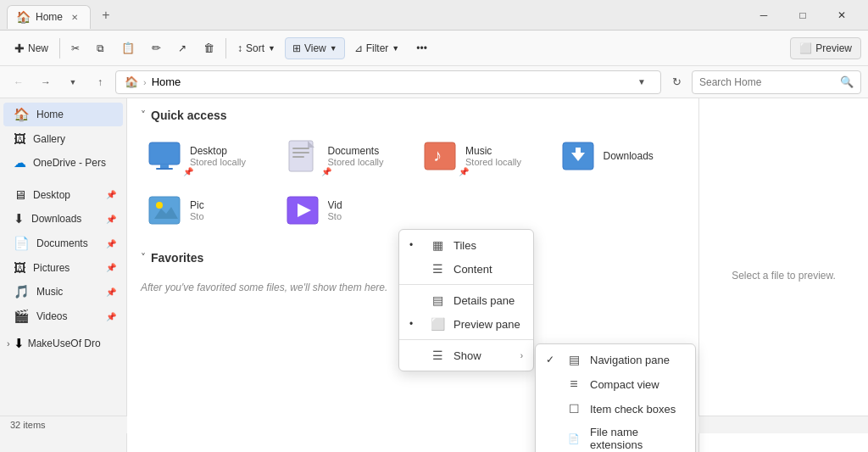  I want to click on delete-icon: 🗑, so click(209, 47).